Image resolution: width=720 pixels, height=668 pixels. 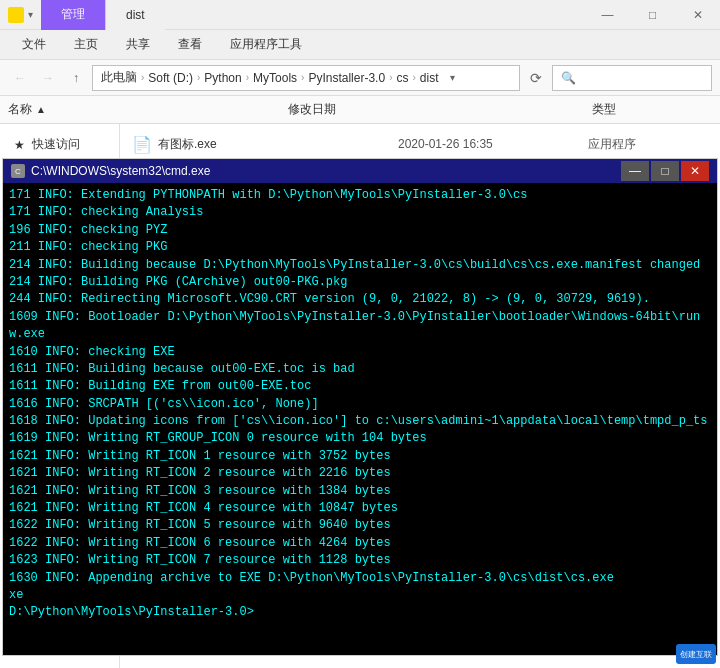 I want to click on folder-icon, so click(x=16, y=15).